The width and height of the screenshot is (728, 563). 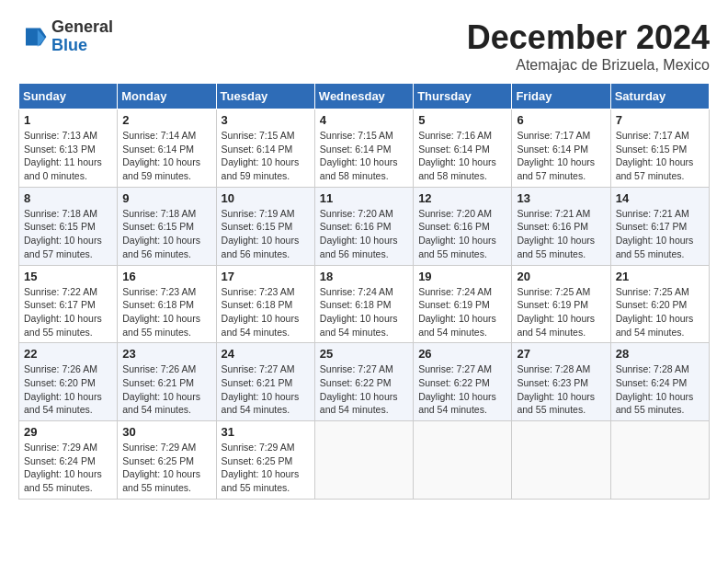 What do you see at coordinates (364, 97) in the screenshot?
I see `calendar-header-row: Sunday Monday Tuesday Wednesday Thursday…` at bounding box center [364, 97].